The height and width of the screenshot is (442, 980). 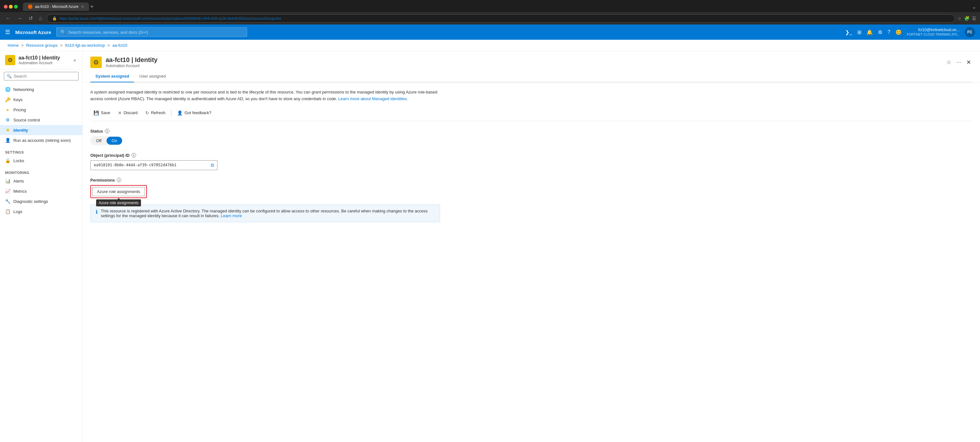 What do you see at coordinates (119, 45) in the screenshot?
I see `breadcrumb-aa-fct10: aa-fct10` at bounding box center [119, 45].